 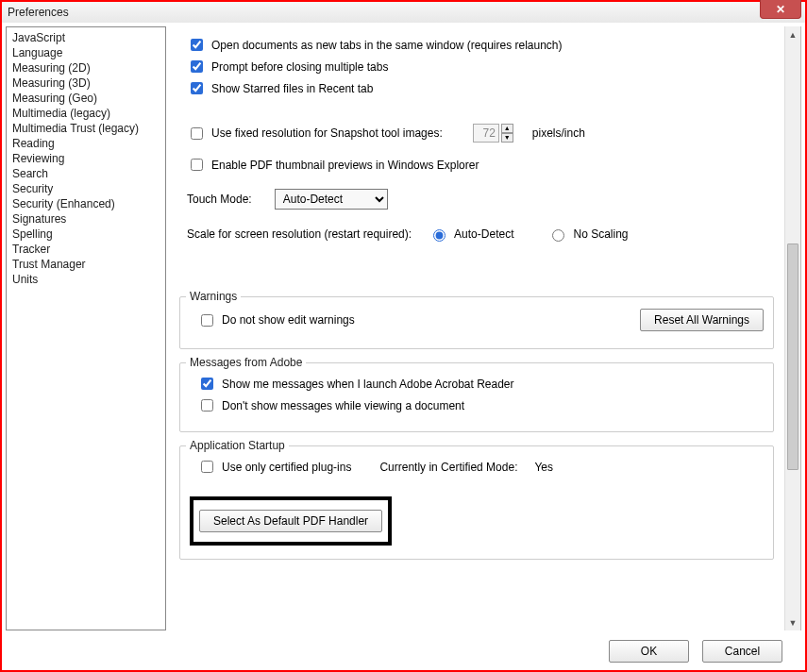 I want to click on touch-mode-select: Auto-Detect, so click(x=331, y=199).